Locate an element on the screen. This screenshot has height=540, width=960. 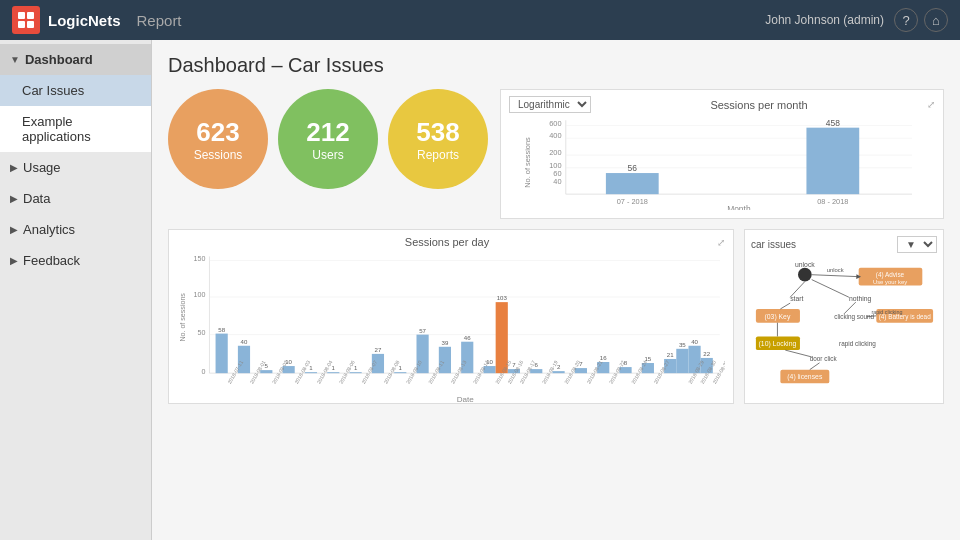
svg-text: 2018-08-06 is located at coordinates (347, 372).